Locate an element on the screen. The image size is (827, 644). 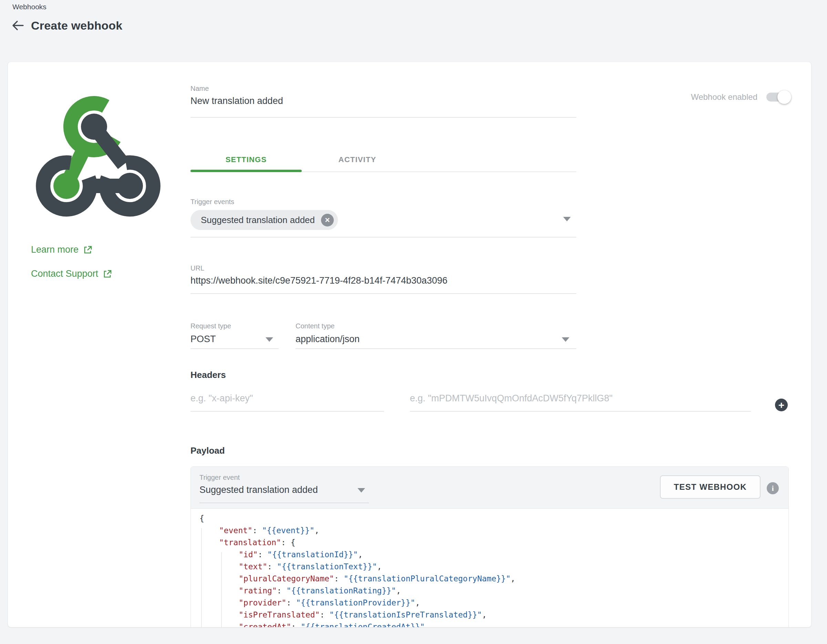
payload-trigger-event-underline is located at coordinates (284, 503).